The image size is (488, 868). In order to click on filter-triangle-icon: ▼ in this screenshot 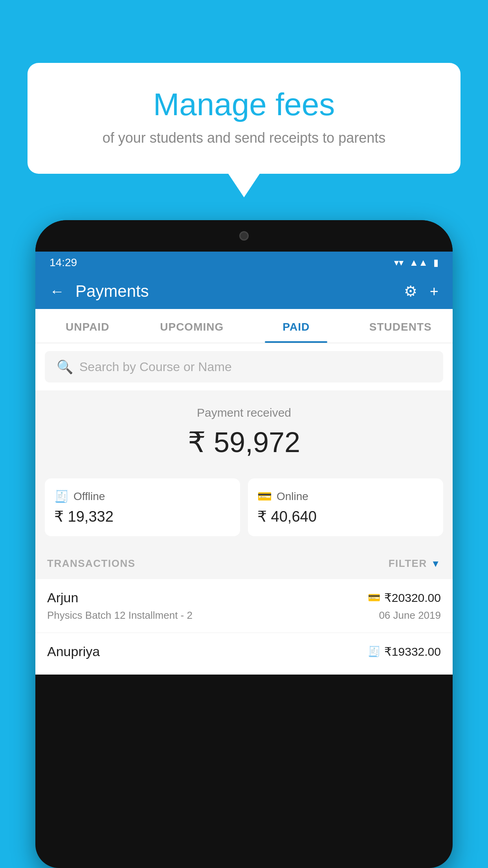, I will do `click(436, 564)`.